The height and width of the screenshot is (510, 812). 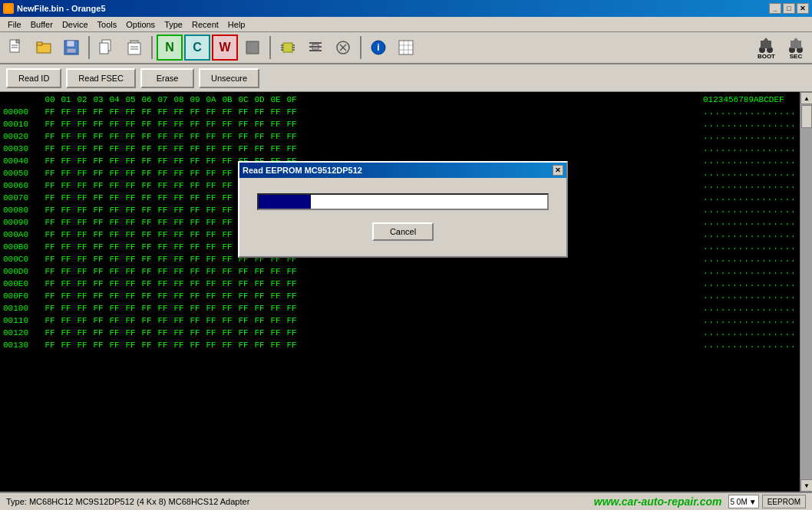 What do you see at coordinates (253, 48) in the screenshot?
I see `block-button` at bounding box center [253, 48].